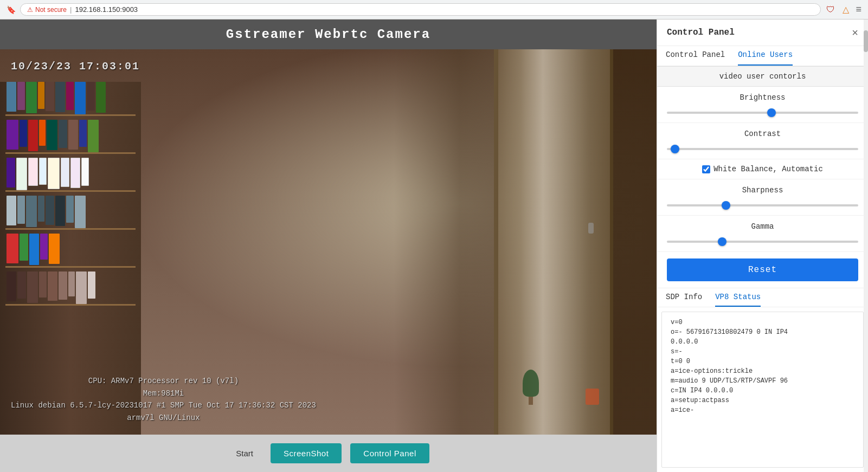 The width and height of the screenshot is (868, 472). Describe the element at coordinates (762, 134) in the screenshot. I see `contrast-label: Contrast` at that location.